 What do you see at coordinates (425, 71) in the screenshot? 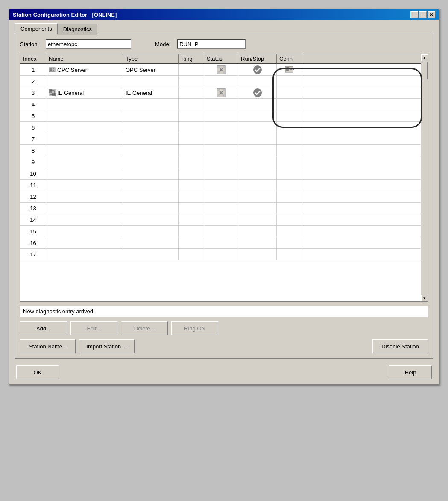
I see `scroll-thumb` at bounding box center [425, 71].